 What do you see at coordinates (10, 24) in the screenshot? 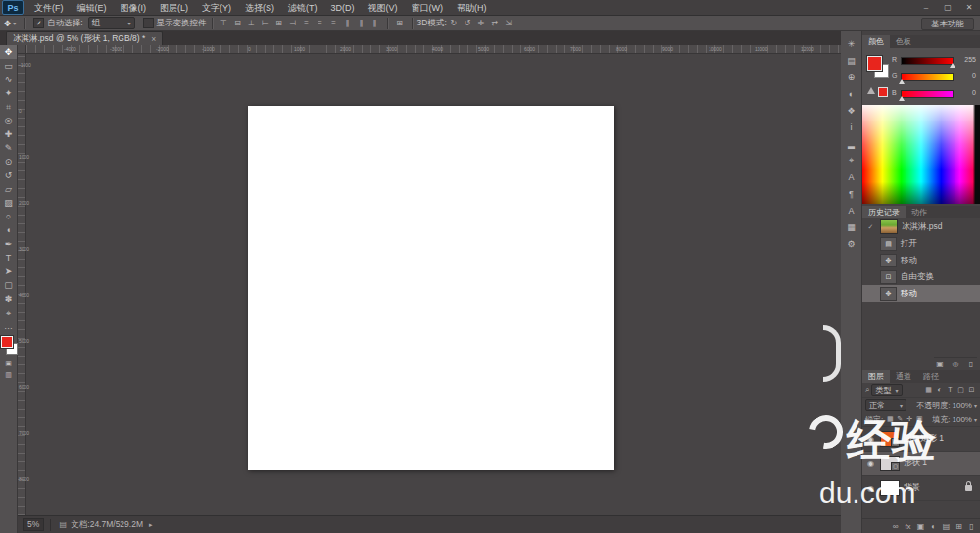
I see `move-tool-preset: ✥ ▾` at bounding box center [10, 24].